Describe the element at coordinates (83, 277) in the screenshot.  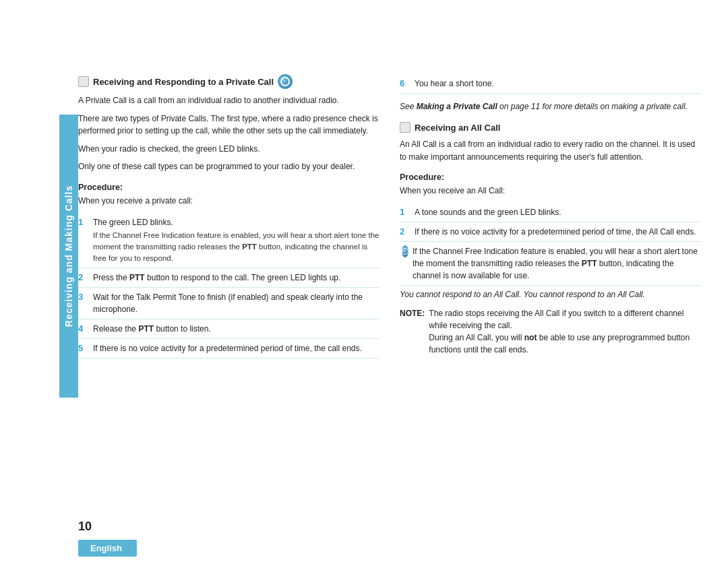
I see `step-2-number: 2` at that location.